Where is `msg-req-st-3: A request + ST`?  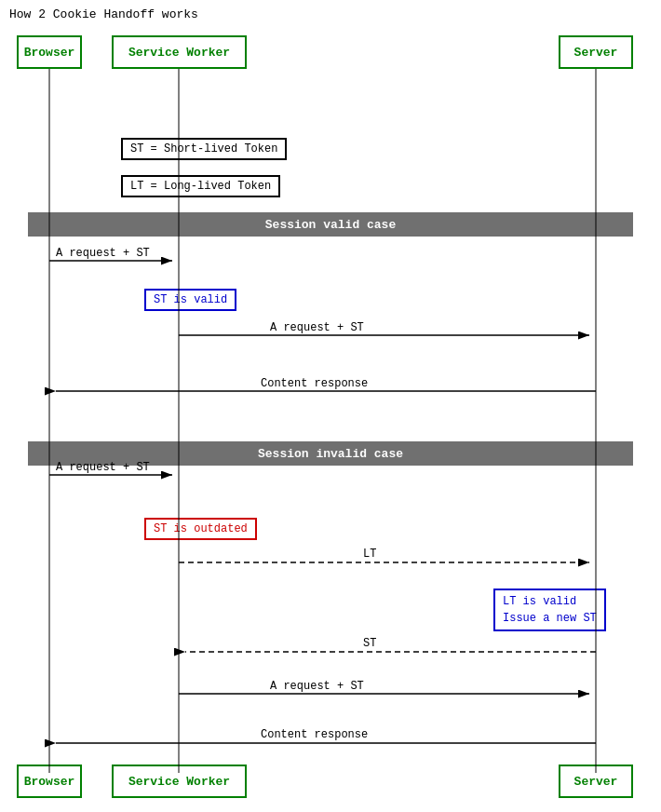
msg-req-st-3: A request + ST is located at coordinates (102, 467).